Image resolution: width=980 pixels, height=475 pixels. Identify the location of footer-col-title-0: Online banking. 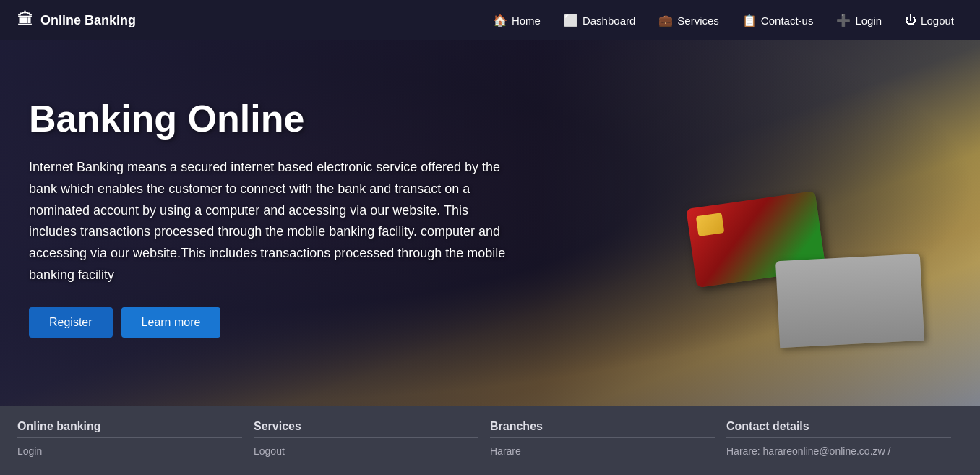
(130, 429).